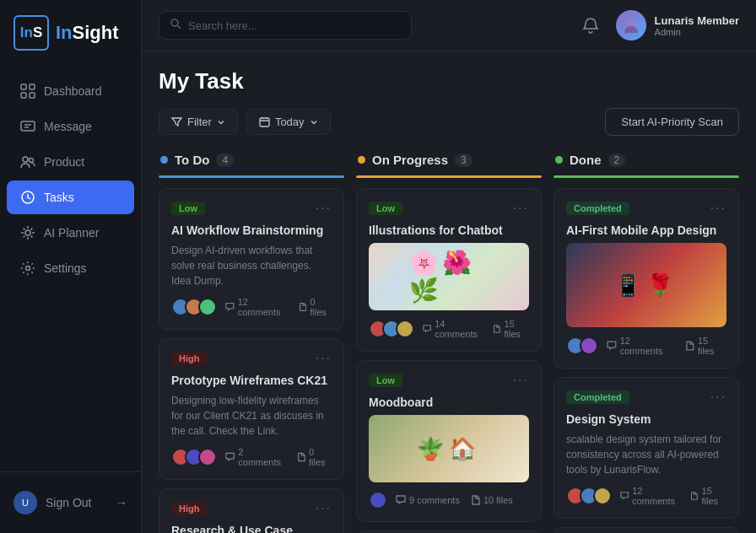  I want to click on task-card: High···Prototype Wireframes CK21Designin…, so click(251, 409).